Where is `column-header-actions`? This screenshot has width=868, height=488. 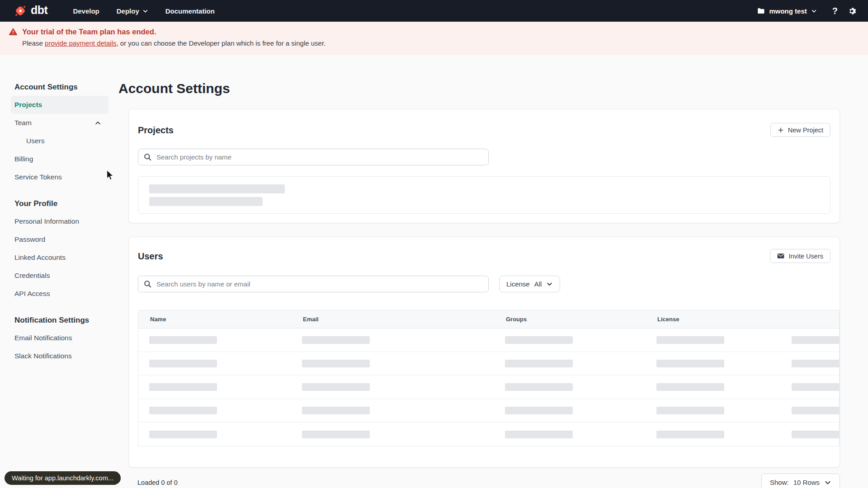 column-header-actions is located at coordinates (810, 319).